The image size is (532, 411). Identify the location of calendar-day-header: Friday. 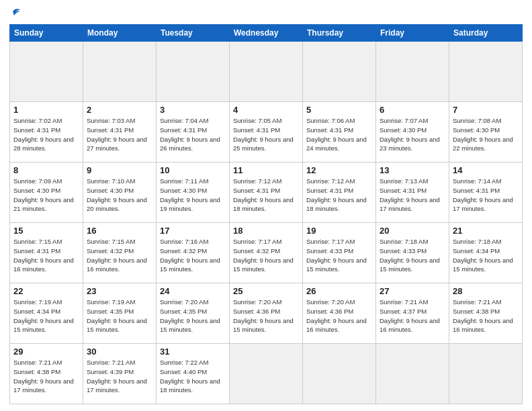
(412, 34).